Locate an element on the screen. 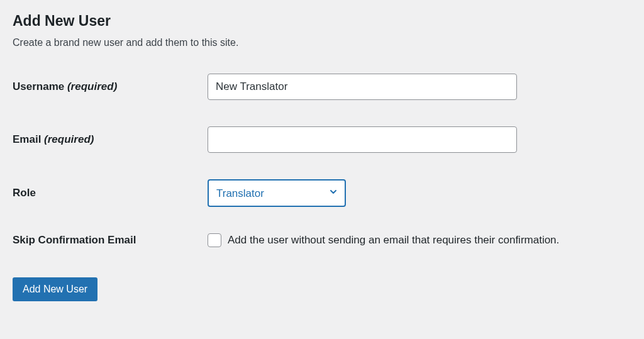  username-row: Username (required) is located at coordinates (322, 87).